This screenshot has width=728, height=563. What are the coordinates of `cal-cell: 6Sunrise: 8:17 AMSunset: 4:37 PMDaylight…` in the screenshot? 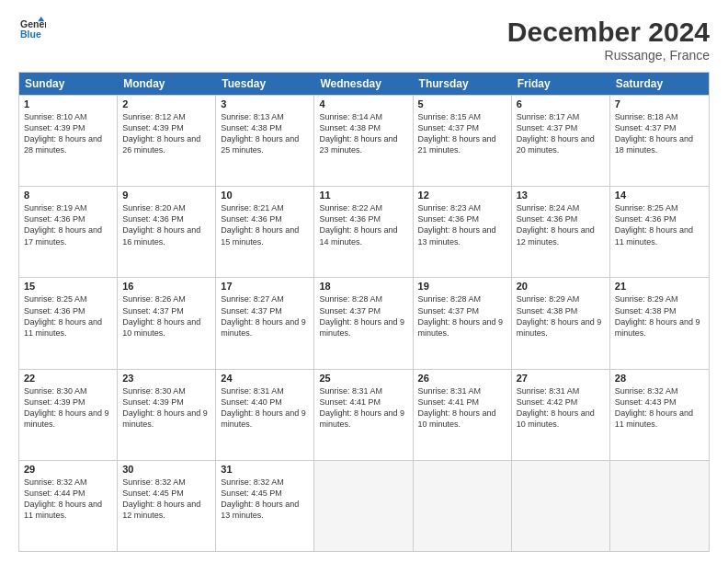 It's located at (561, 141).